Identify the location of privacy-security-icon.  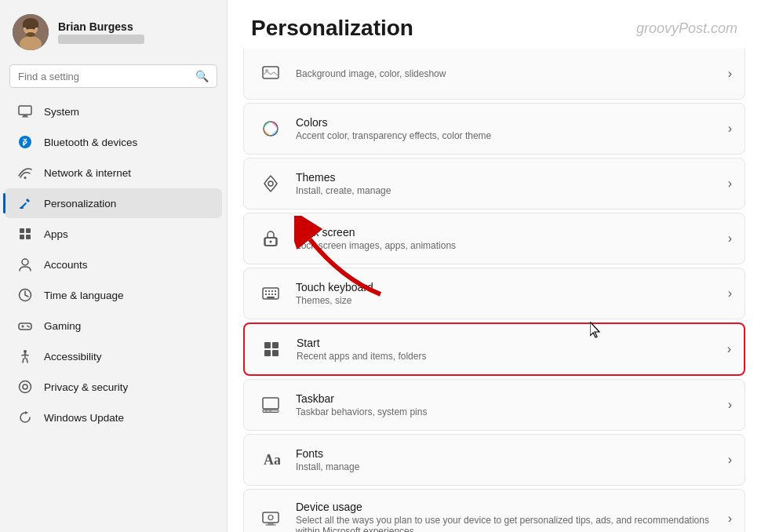
(25, 387).